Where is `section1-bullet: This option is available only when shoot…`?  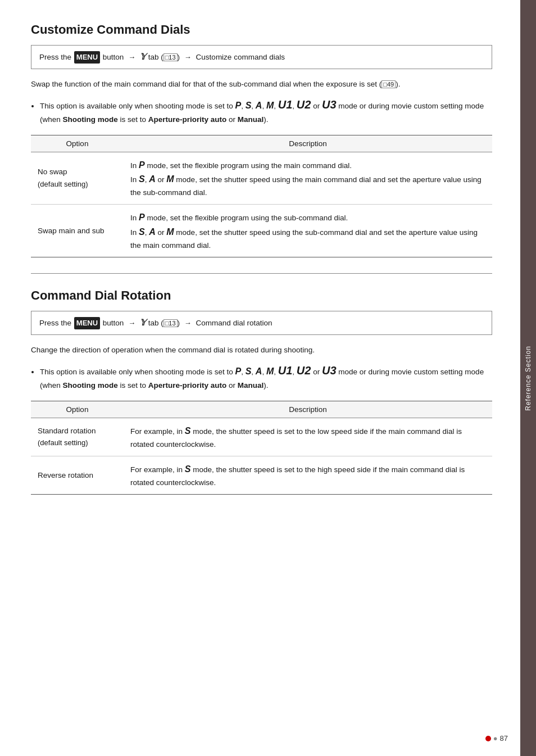
section1-bullet: This option is available only when shoot… is located at coordinates (266, 111).